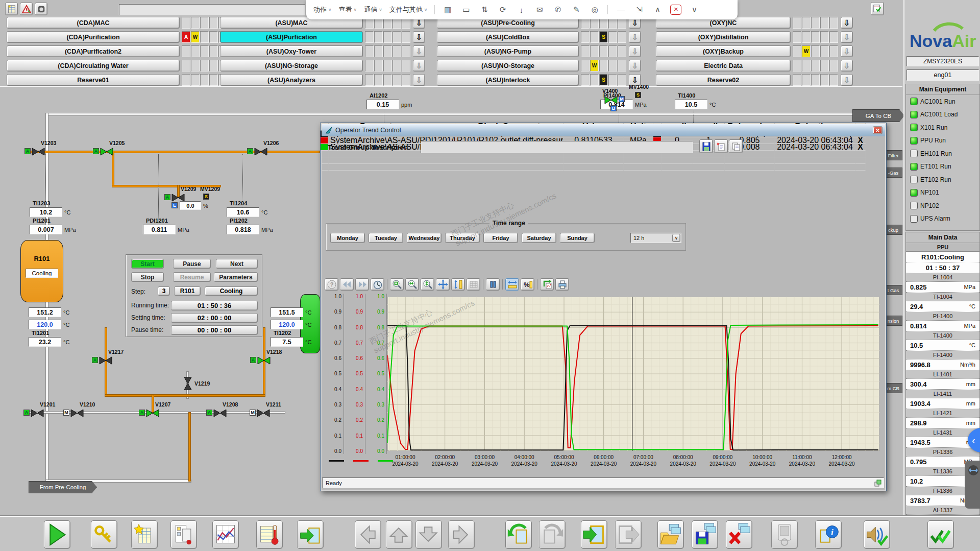  What do you see at coordinates (291, 37) in the screenshot?
I see `nav-button--asu-purfication: (ASU)Purfication` at bounding box center [291, 37].